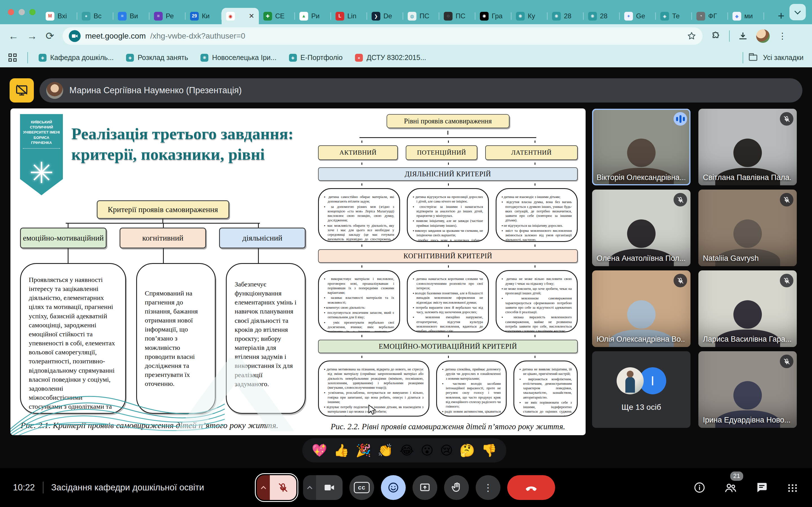 The width and height of the screenshot is (812, 507). I want to click on mic-options-chevron, so click(263, 488).